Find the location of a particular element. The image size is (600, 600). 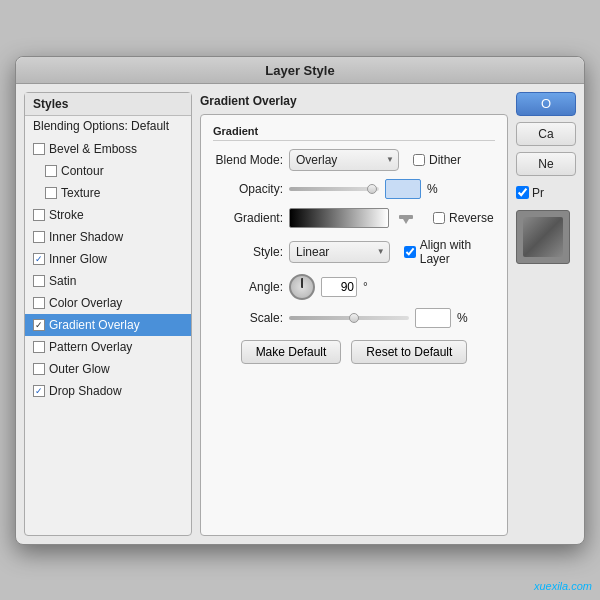

scale-track is located at coordinates (349, 318).